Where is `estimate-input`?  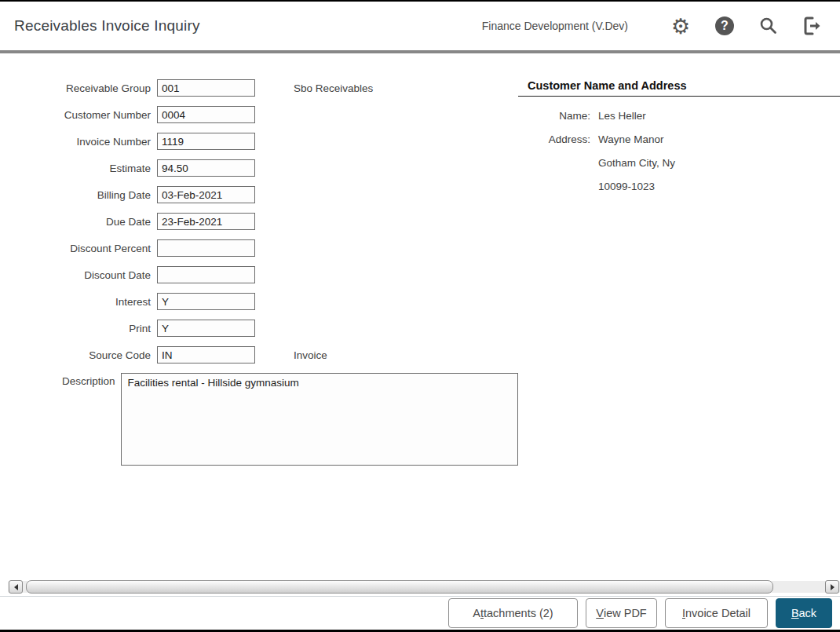 estimate-input is located at coordinates (206, 168).